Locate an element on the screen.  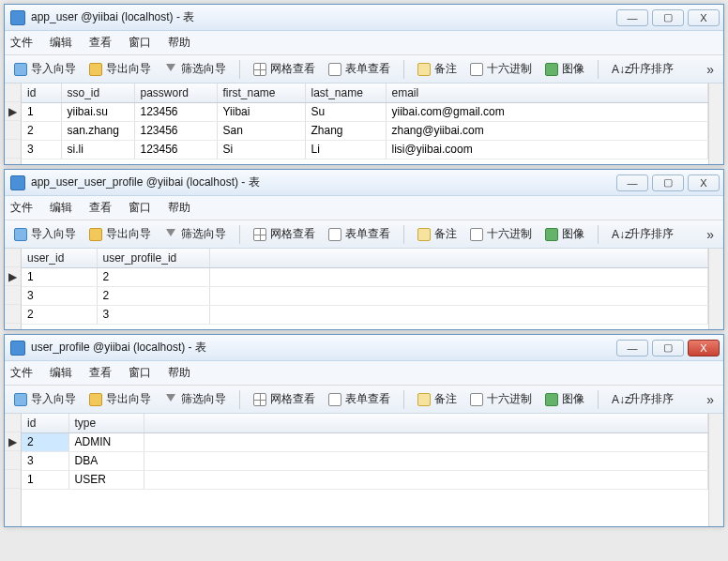
cell: USER is located at coordinates (106, 479).